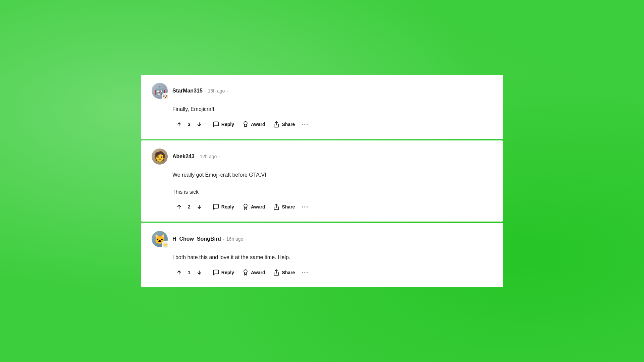  I want to click on comment-body: Finally, Emojicraft 3, so click(322, 117).